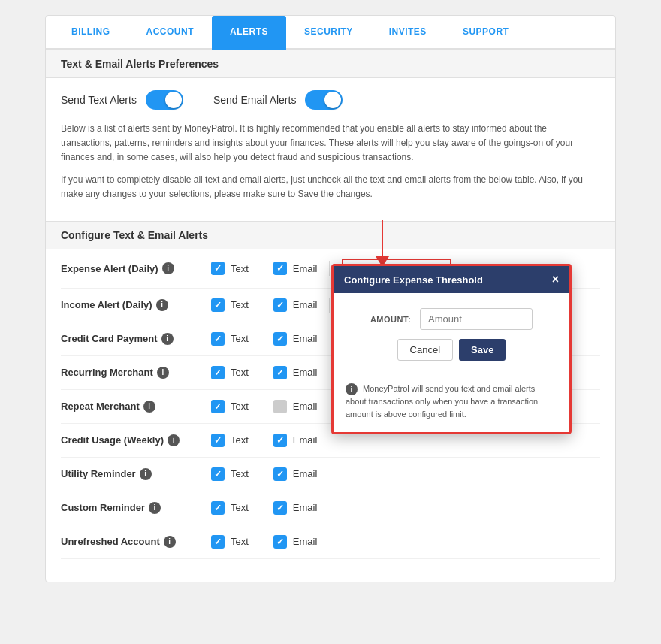  I want to click on separator-utility, so click(261, 474).